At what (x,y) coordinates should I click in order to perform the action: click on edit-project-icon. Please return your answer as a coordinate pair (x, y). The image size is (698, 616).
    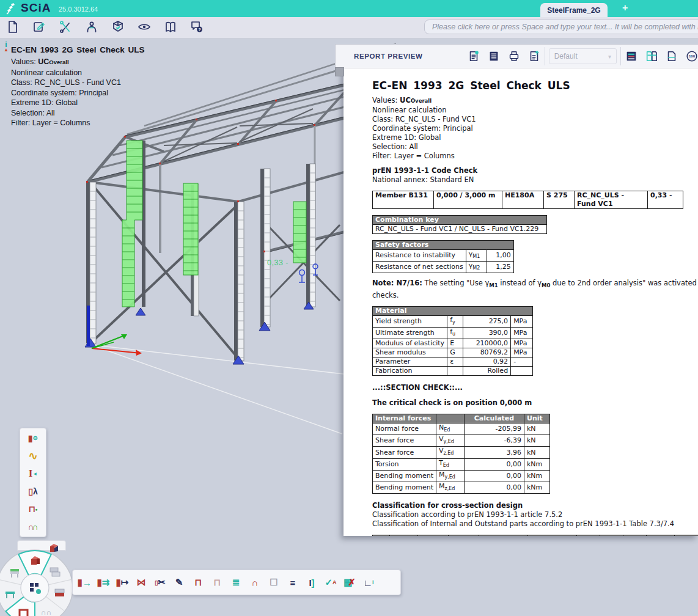
    Looking at the image, I should click on (39, 27).